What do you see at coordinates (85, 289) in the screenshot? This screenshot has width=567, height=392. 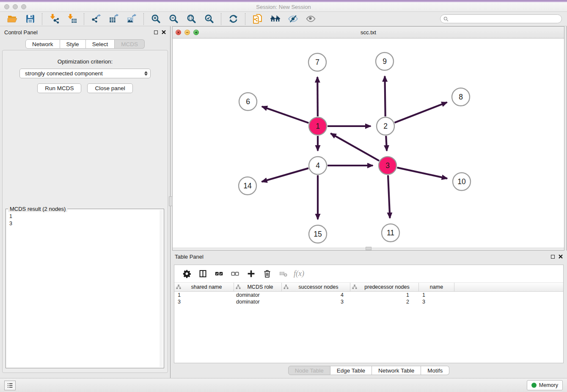 I see `mcds-result-group: MCDS result (2 nodes) 13` at bounding box center [85, 289].